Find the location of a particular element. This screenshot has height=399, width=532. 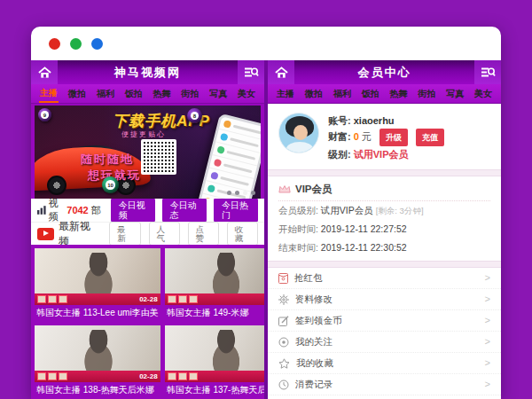

left-nav-tabs: 主播 微拍 福利 饭拍 热舞 街拍 写真 美女 is located at coordinates (147, 94).